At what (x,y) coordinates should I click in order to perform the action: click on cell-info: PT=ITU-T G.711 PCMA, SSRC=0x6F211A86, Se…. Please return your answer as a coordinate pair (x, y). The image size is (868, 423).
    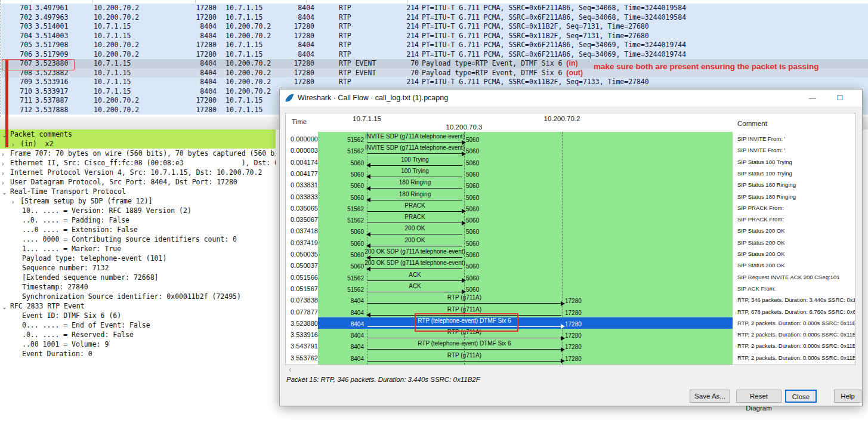
    Looking at the image, I should click on (554, 55).